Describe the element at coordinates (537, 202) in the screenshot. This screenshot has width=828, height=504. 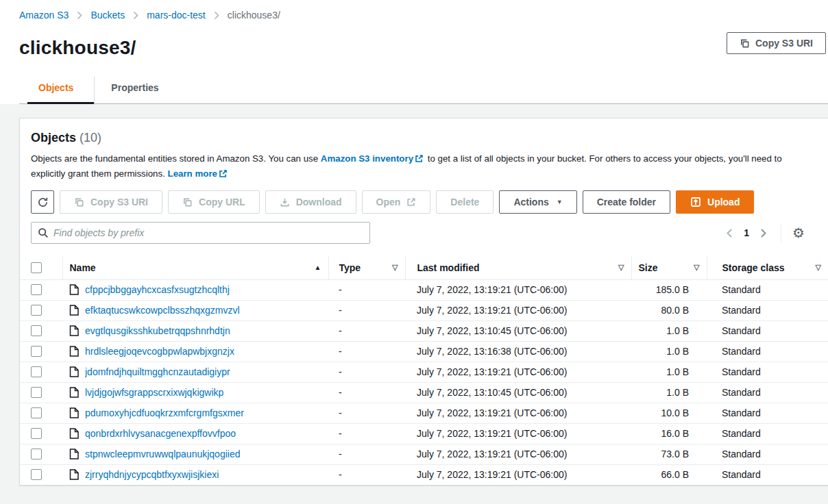
I see `actions-button: Actions ▼` at that location.